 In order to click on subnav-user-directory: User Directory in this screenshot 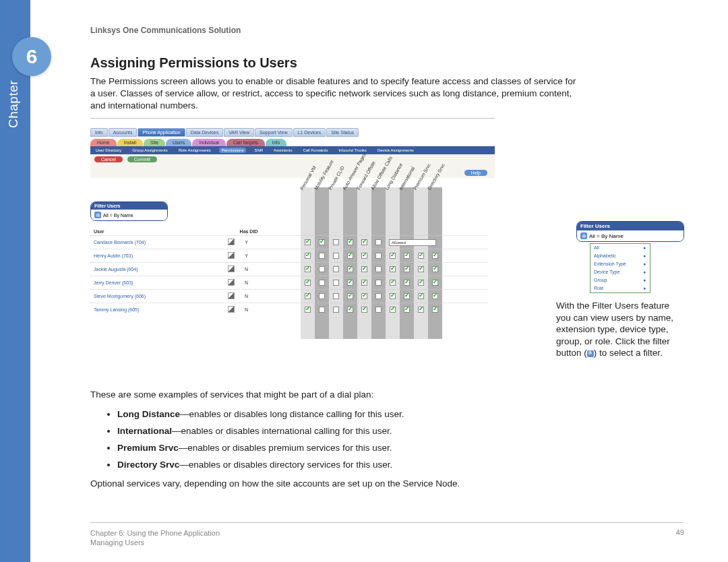, I will do `click(109, 150)`.